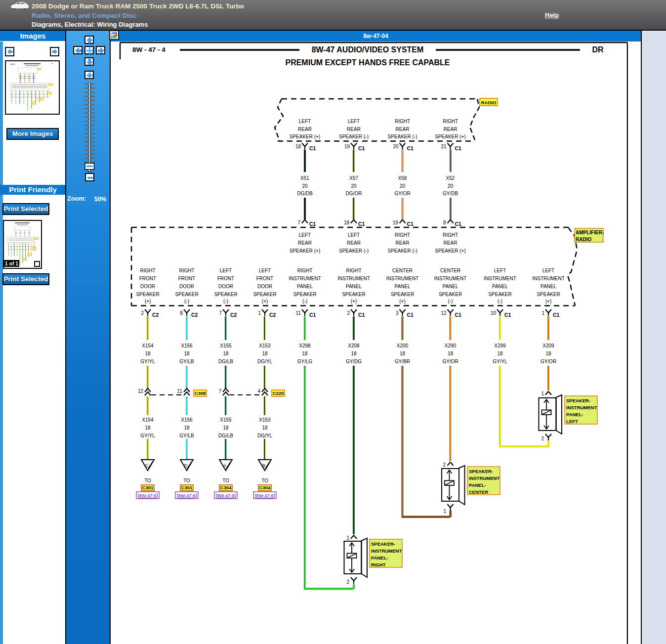 This screenshot has height=644, width=666. I want to click on svg-text: X298, so click(305, 346).